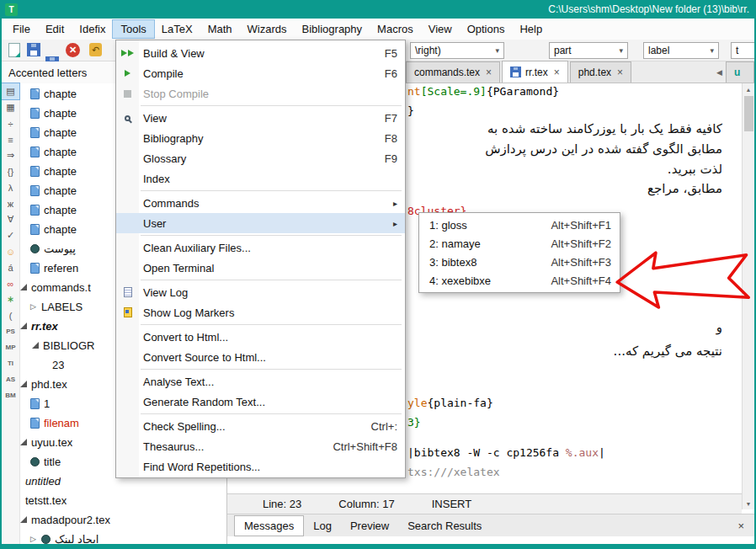 Image resolution: width=756 pixels, height=549 pixels. What do you see at coordinates (10, 315) in the screenshot?
I see `brackets-icon: (` at bounding box center [10, 315].